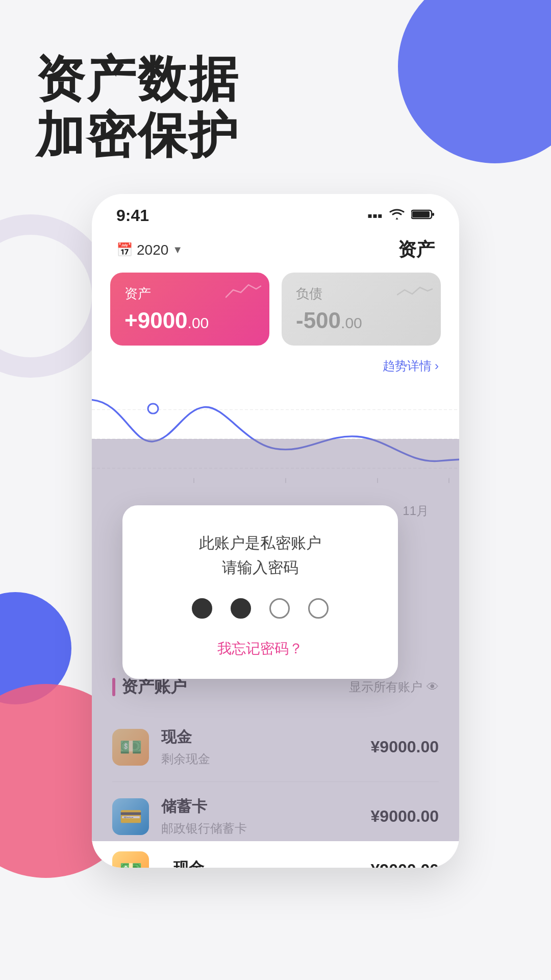  What do you see at coordinates (352, 323) in the screenshot?
I see `liability-amount-decimal: .00` at bounding box center [352, 323].